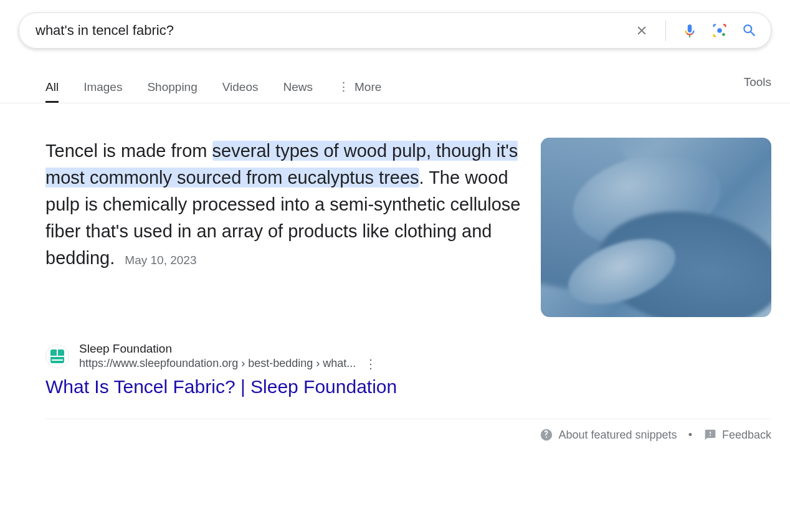 This screenshot has width=790, height=532. What do you see at coordinates (642, 31) in the screenshot?
I see `clear-icon` at bounding box center [642, 31].